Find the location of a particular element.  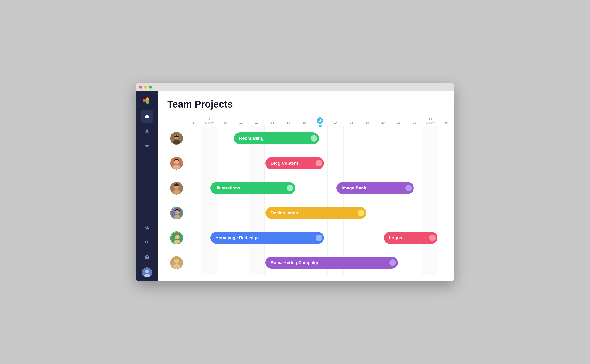

task-dot-image-bank is located at coordinates (409, 188).